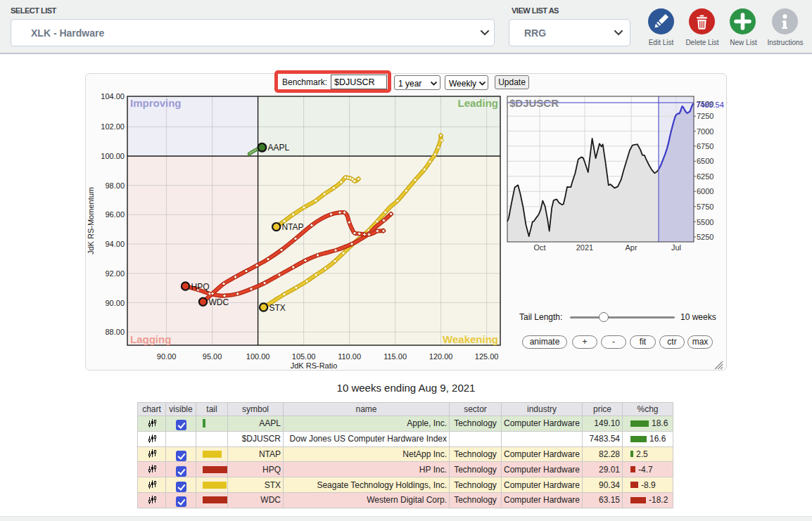 Image resolution: width=812 pixels, height=521 pixels. What do you see at coordinates (115, 274) in the screenshot?
I see `svg-text: 92.00` at bounding box center [115, 274].